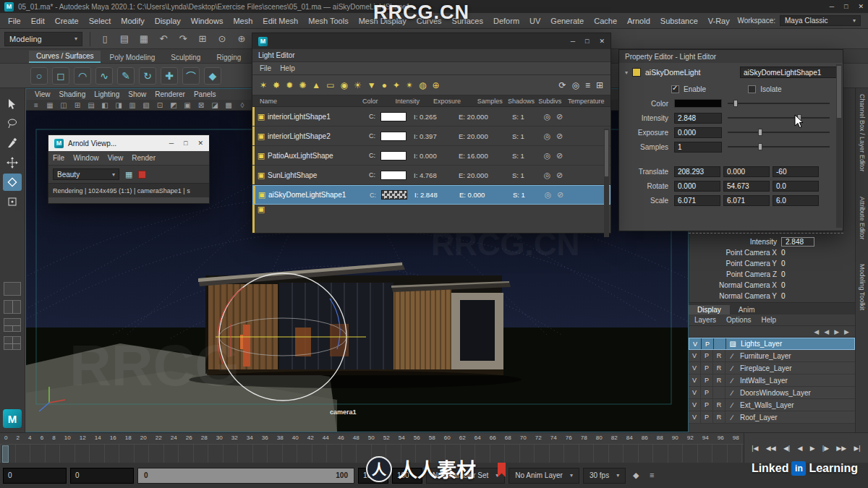 The image size is (868, 488). What do you see at coordinates (535, 21) in the screenshot?
I see `menu-uv: UV` at bounding box center [535, 21].